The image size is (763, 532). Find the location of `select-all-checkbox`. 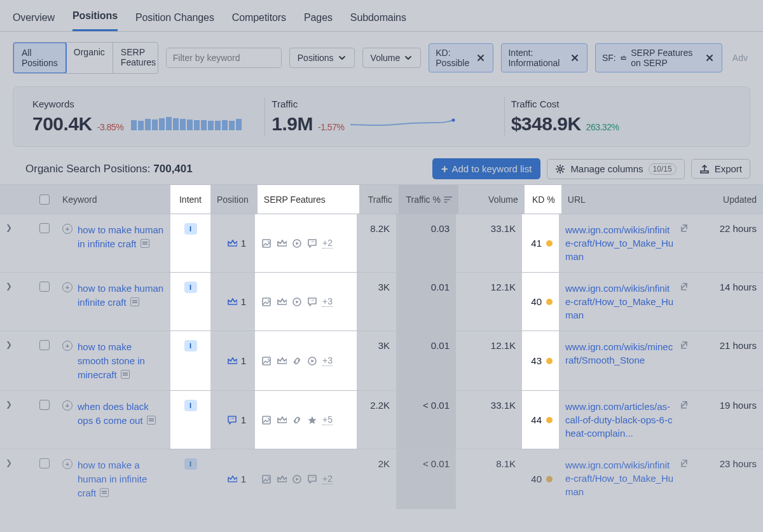

select-all-checkbox is located at coordinates (45, 200).